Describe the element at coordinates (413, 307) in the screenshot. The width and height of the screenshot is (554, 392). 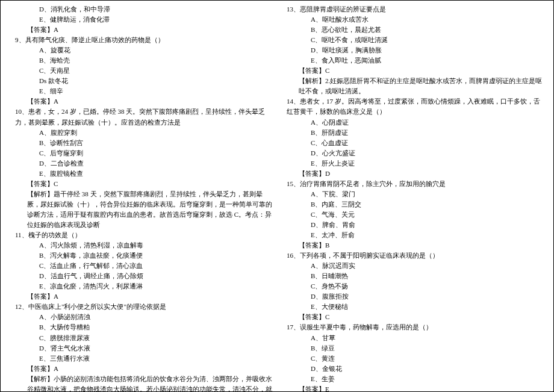
I see `text-line: E、大便秘结` at that location.